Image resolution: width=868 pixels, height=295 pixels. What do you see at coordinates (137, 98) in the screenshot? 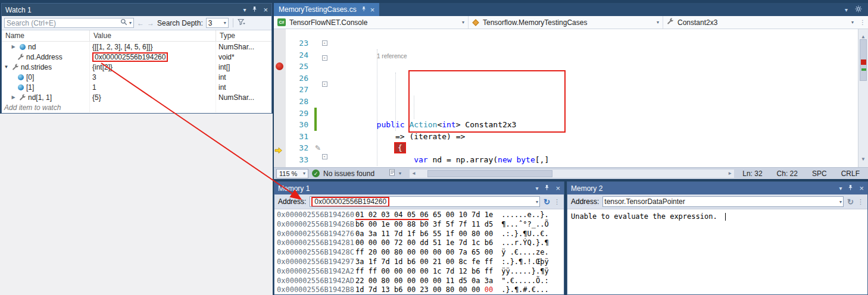
I see `watch-row: ▶nd[1, 1]{5}NumShar...` at bounding box center [137, 98].